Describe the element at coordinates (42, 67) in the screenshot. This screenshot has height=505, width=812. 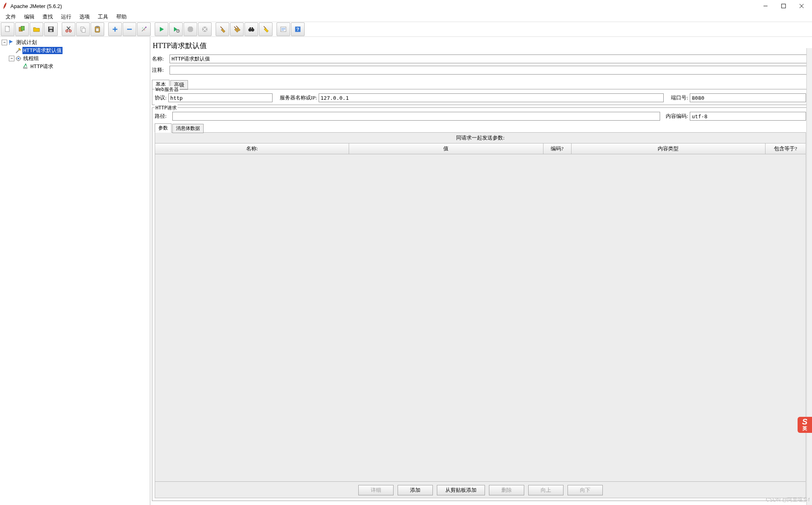
I see `tree-label: HTTP请求` at that location.